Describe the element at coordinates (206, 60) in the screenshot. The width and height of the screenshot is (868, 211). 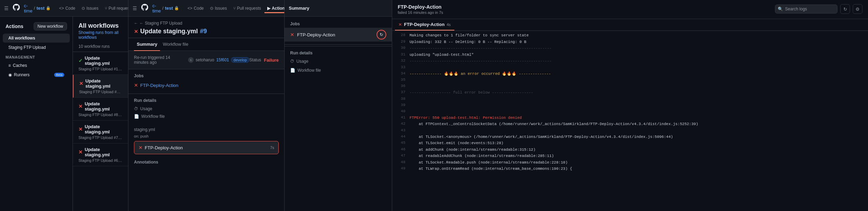
I see `rerun-info: Re-run triggered 14 minutes ago s setoha…` at that location.